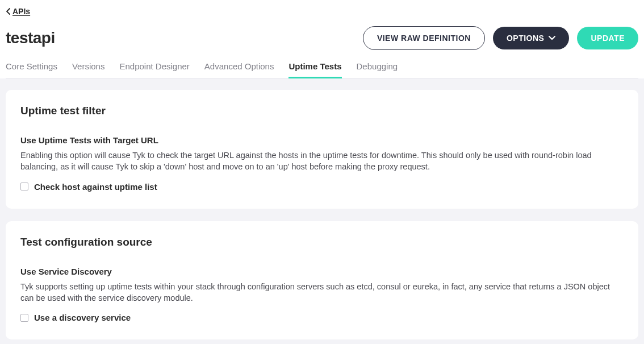  Describe the element at coordinates (424, 38) in the screenshot. I see `view-raw-definition-button: VIEW RAW DEFINITION` at that location.